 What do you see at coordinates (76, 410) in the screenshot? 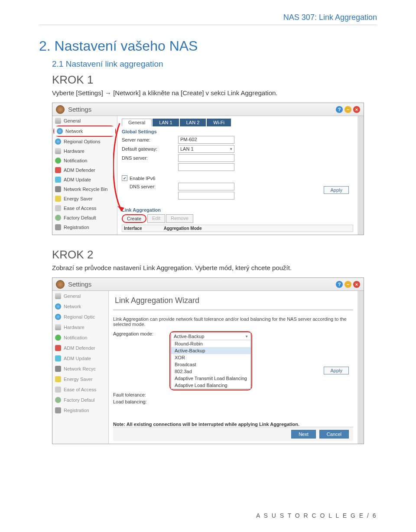
I see `sidebar-label: Registration` at bounding box center [76, 410].